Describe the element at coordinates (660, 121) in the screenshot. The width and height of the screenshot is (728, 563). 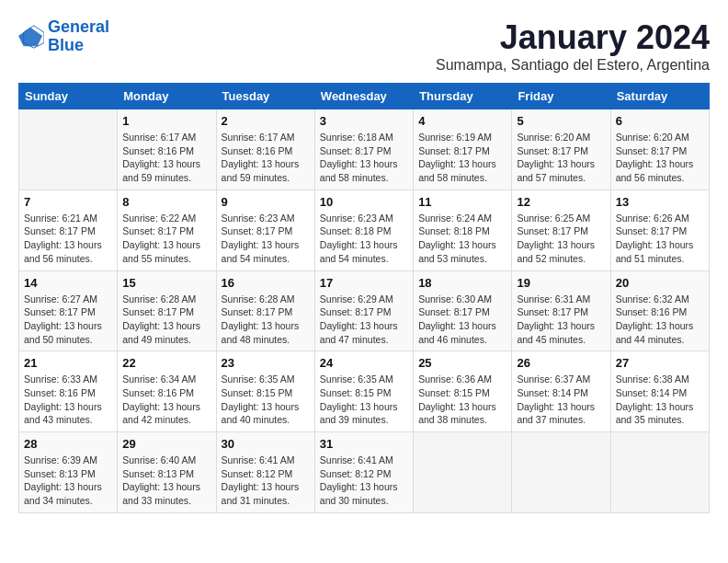
I see `day-number: 6` at that location.